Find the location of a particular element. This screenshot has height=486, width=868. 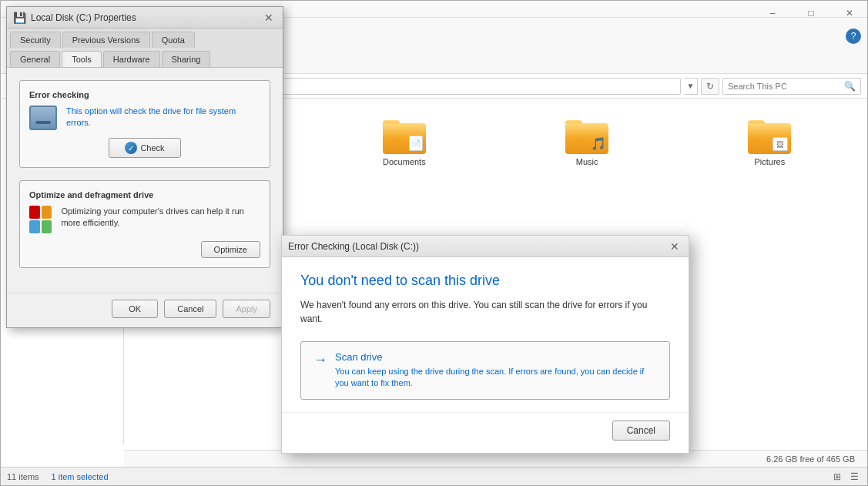

folder-pictures-label: Pictures is located at coordinates (770, 162).